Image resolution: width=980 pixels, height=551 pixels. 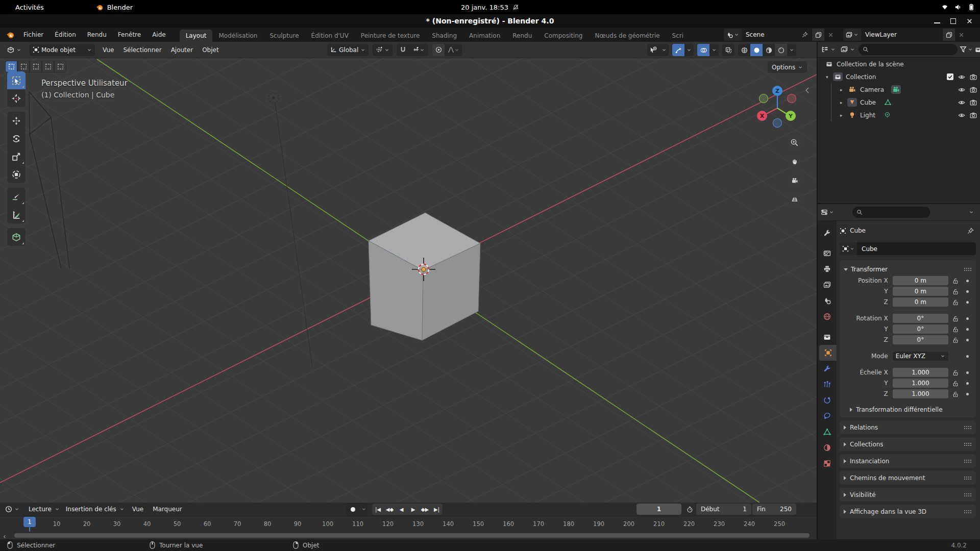 What do you see at coordinates (16, 120) in the screenshot?
I see `tool-move` at bounding box center [16, 120].